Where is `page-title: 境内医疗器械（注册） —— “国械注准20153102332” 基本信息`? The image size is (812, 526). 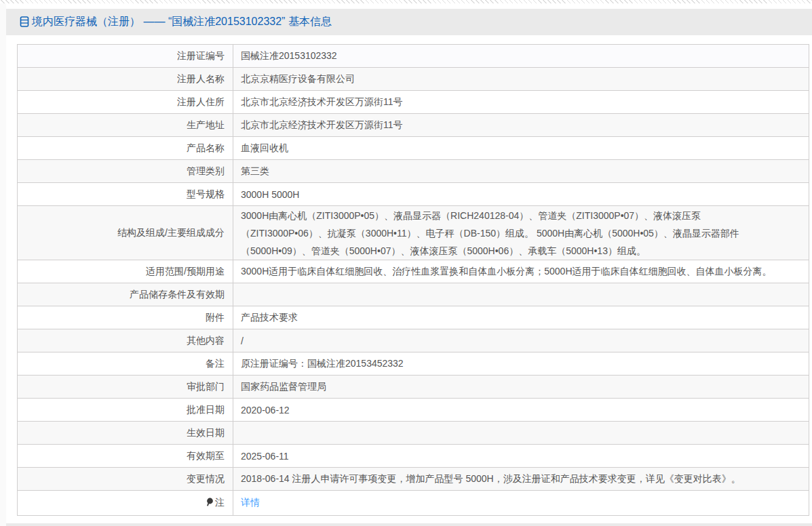 page-title: 境内医疗器械（注册） —— “国械注准20153102332” 基本信息 is located at coordinates (182, 22).